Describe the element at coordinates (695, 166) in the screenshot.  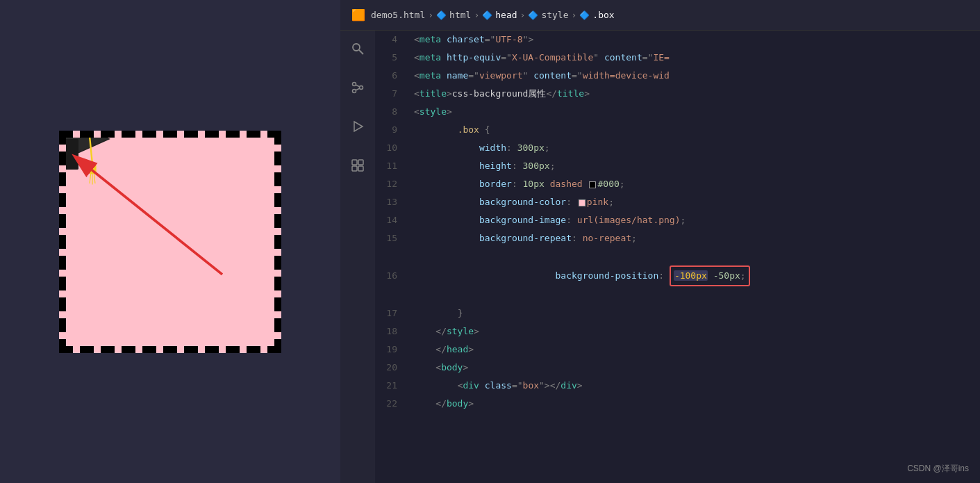
I see `line-code: height: 300px;` at that location.